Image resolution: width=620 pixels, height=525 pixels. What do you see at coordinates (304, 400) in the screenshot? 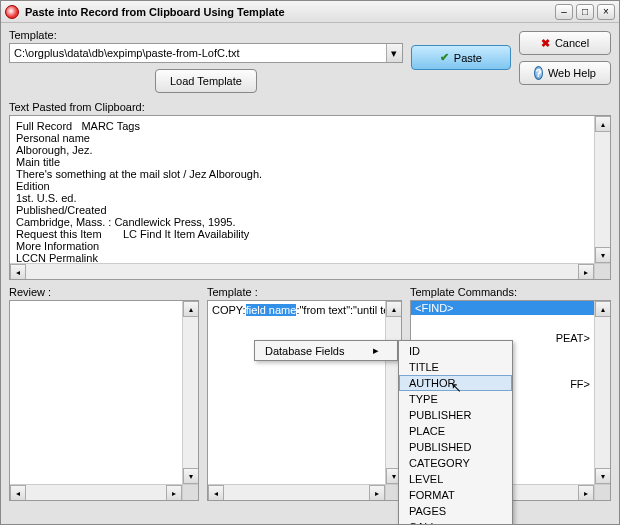
I see `template-box: COPY:field name:"from text":"until text"…` at bounding box center [304, 400].